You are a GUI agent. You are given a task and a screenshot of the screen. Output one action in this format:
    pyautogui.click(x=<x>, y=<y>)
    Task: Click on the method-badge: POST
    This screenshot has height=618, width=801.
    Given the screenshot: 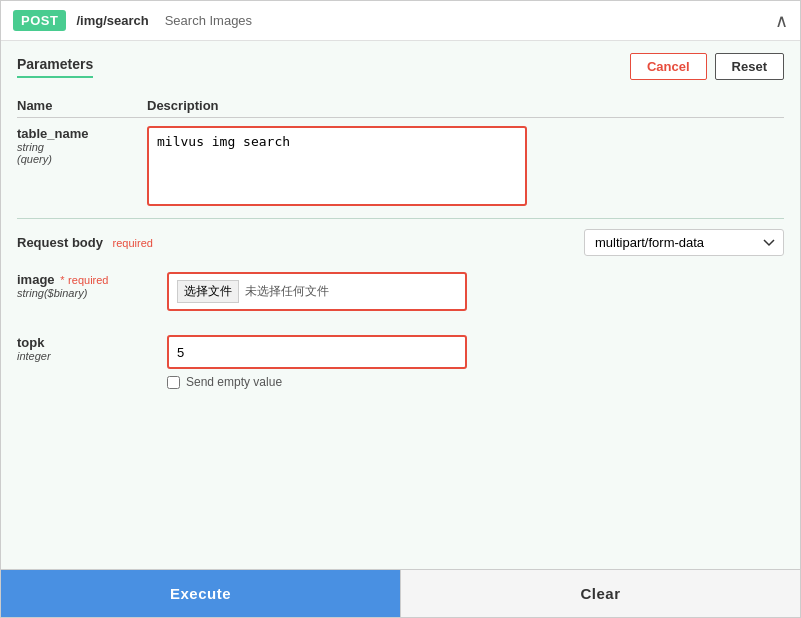 What is the action you would take?
    pyautogui.click(x=40, y=20)
    